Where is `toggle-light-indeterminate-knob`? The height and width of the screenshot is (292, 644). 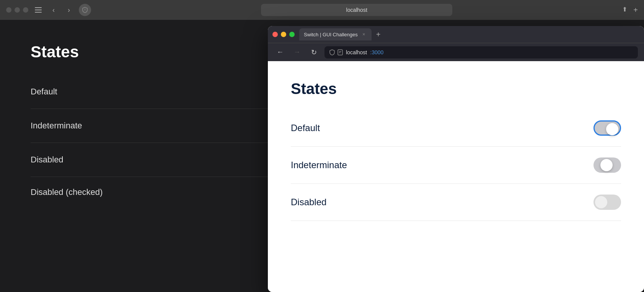 toggle-light-indeterminate-knob is located at coordinates (607, 165).